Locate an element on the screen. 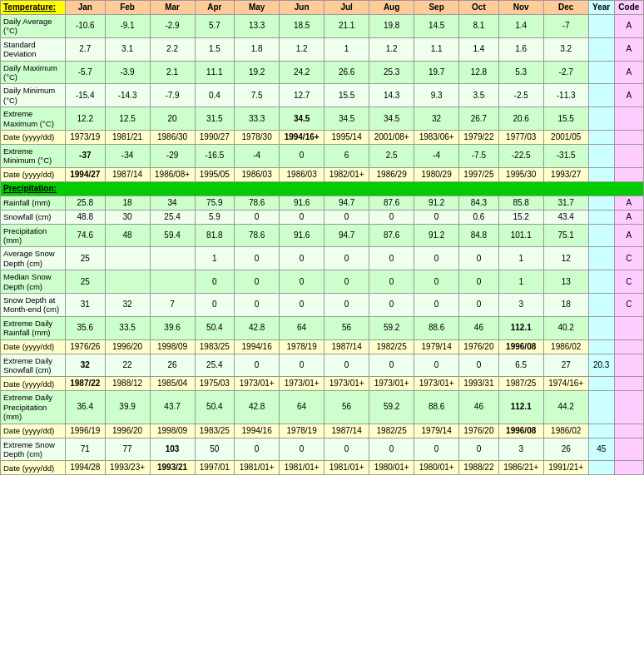 This screenshot has width=644, height=649. cell-value: -22.5 is located at coordinates (521, 156).